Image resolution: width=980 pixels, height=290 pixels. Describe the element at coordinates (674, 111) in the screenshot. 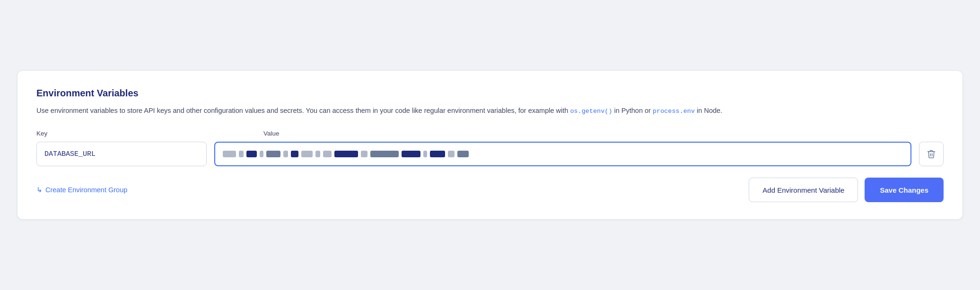

I see `code-process-env: process.env` at that location.